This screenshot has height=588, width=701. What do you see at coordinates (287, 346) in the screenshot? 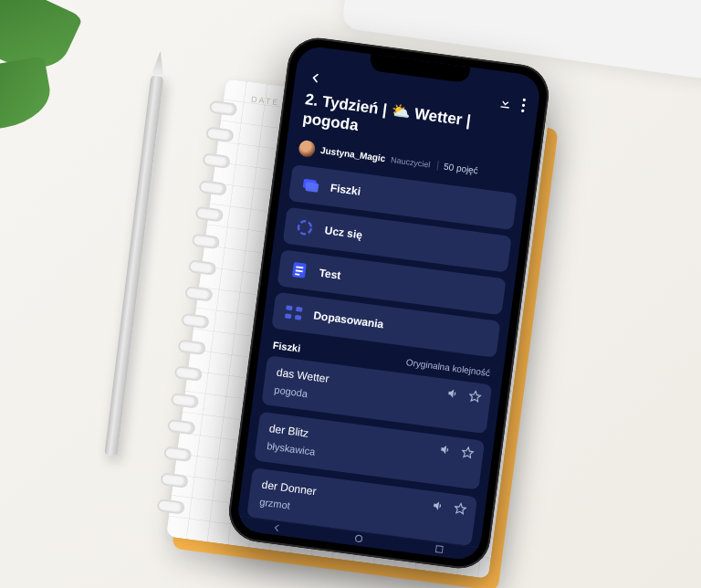
I see `section-title: Fiszki` at bounding box center [287, 346].